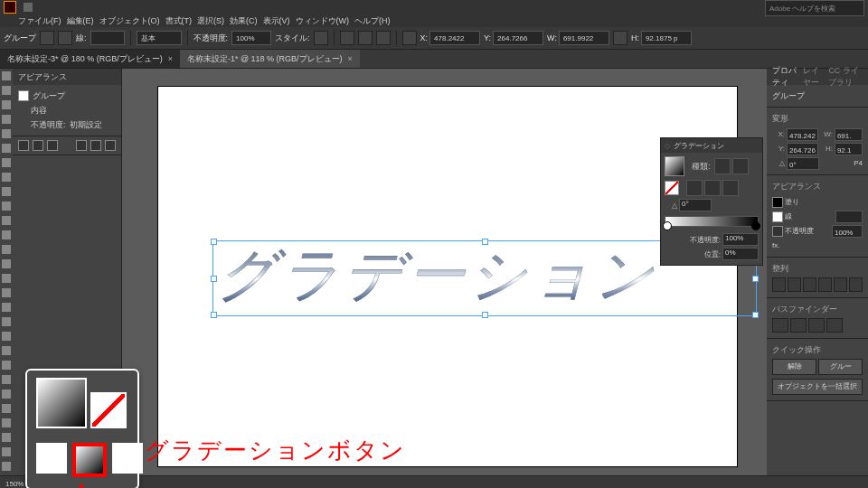 This screenshot has height=488, width=868. Describe the element at coordinates (6, 293) in the screenshot. I see `free-transform-tool` at that location.